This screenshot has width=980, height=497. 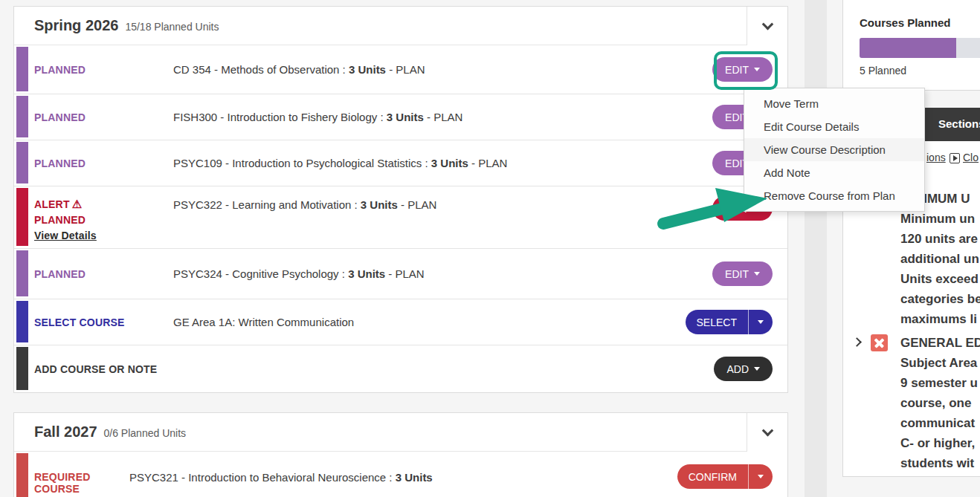 I want to click on course-text: PSYC324 - Cognitive Psychology : 3 Units…, so click(x=299, y=273).